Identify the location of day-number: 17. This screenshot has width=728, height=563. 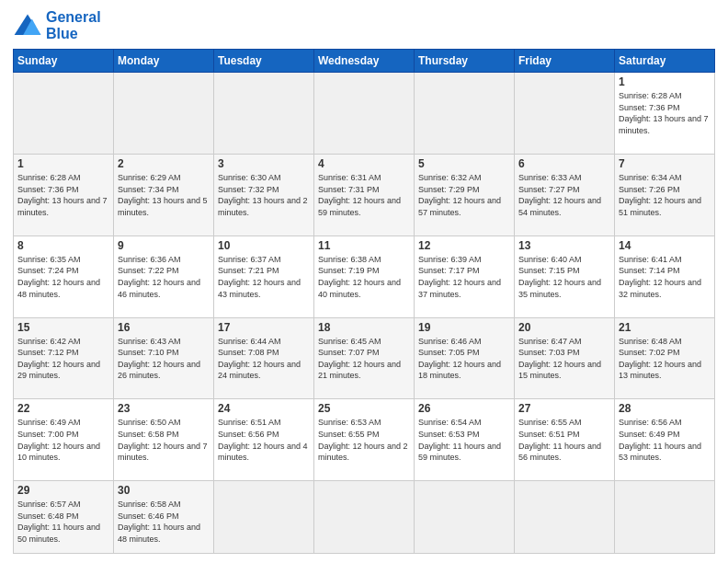
(264, 327).